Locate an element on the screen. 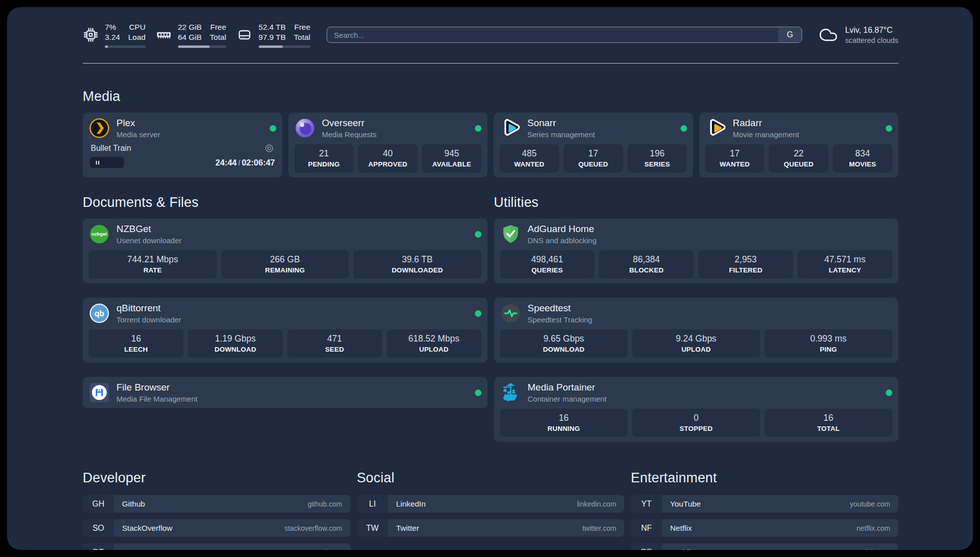  bookmark-main: YouTubeyoutube.com is located at coordinates (780, 504).